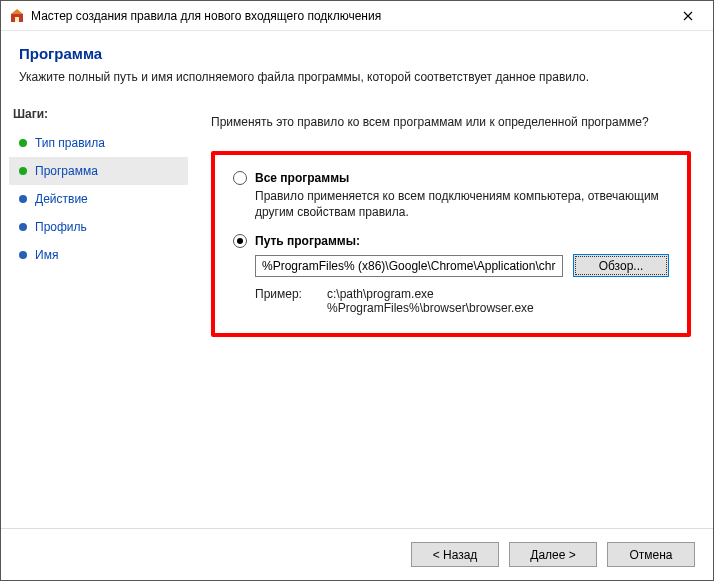  Describe the element at coordinates (62, 199) in the screenshot. I see `sidebar-item-label: Действие` at that location.